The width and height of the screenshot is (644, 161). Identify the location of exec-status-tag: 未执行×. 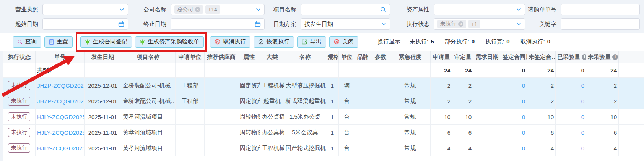
(452, 24).